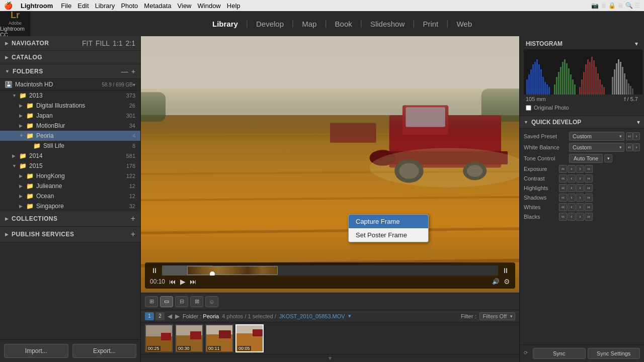 The height and width of the screenshot is (362, 644). Describe the element at coordinates (636, 147) in the screenshot. I see `wb-right: ›` at that location.